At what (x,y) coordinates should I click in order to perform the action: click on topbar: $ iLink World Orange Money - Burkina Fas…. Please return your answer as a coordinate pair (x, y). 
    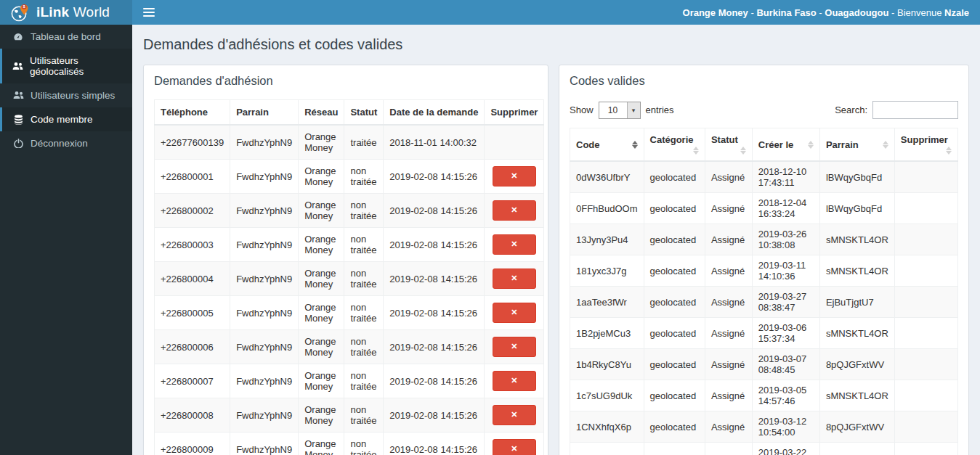
    Looking at the image, I should click on (490, 12).